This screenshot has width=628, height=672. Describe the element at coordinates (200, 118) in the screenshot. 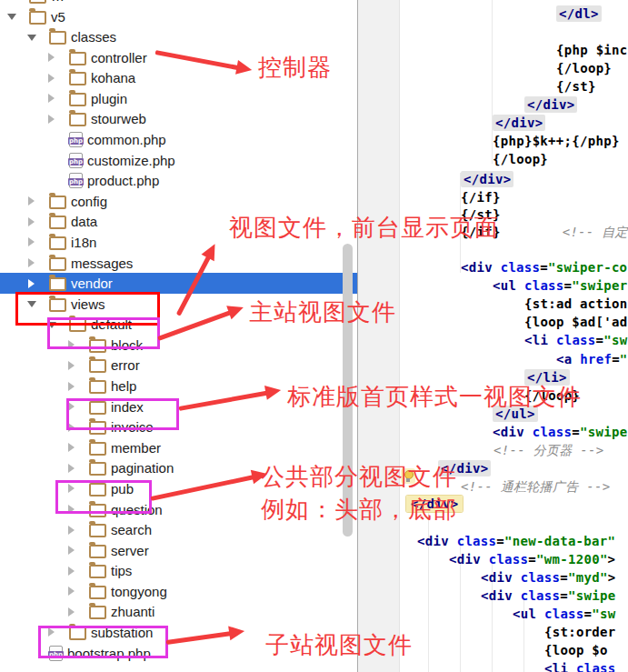

I see `tree-item-stourweb: stourweb` at that location.